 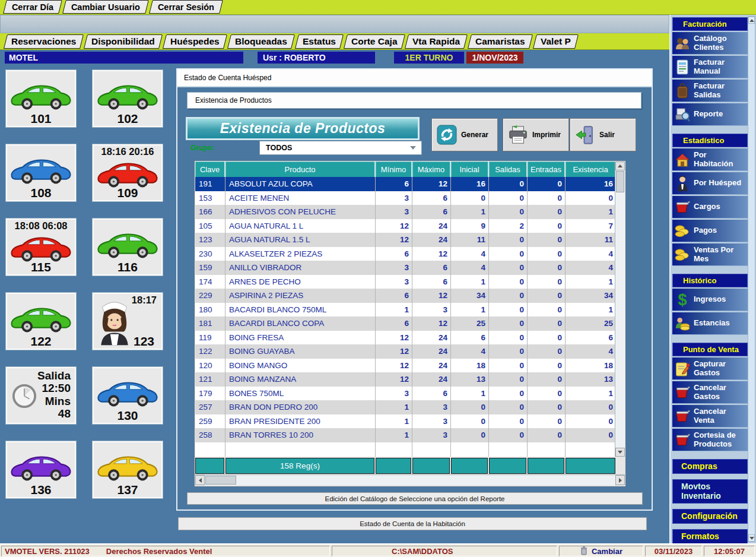 What do you see at coordinates (123, 42) in the screenshot?
I see `tab-disponibilidad: Disponibilidad` at bounding box center [123, 42].